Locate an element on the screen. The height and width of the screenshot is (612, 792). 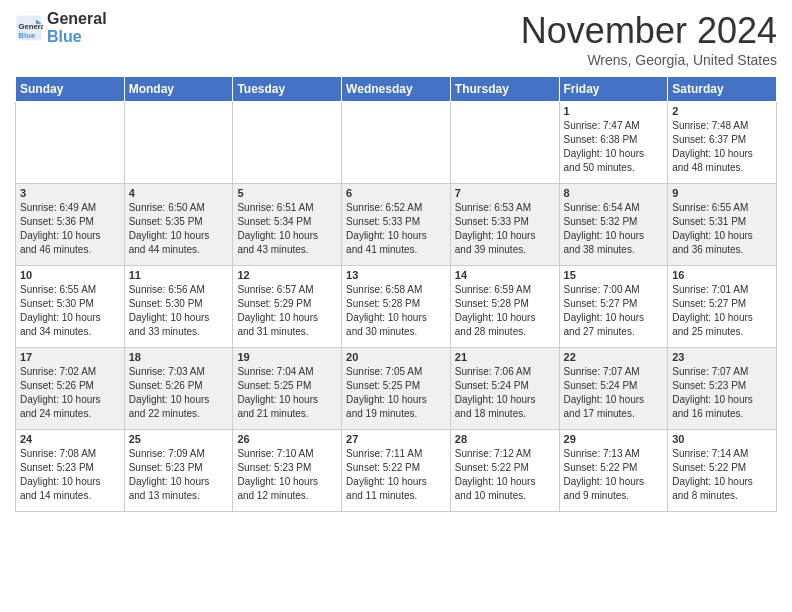
day-cell: 2Sunrise: 7:48 AM Sunset: 6:37 PM Daylig… is located at coordinates (722, 143).